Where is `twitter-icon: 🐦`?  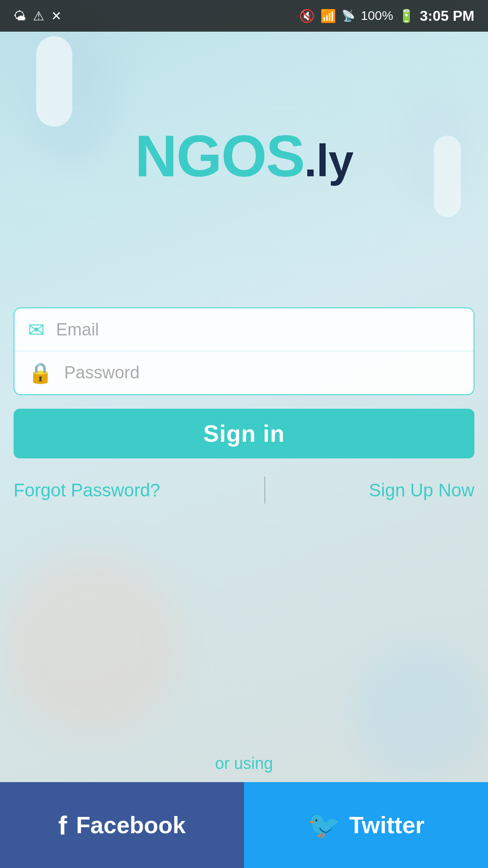
twitter-icon: 🐦 is located at coordinates (324, 825).